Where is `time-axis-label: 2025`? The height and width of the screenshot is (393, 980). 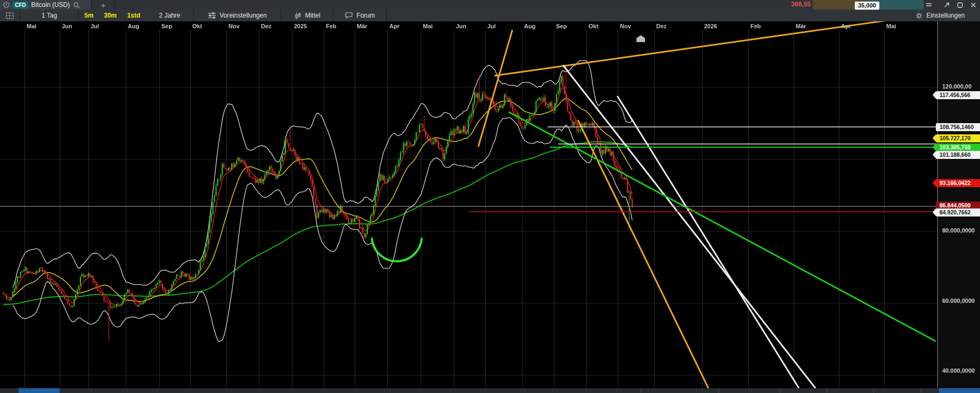 time-axis-label: 2025 is located at coordinates (300, 26).